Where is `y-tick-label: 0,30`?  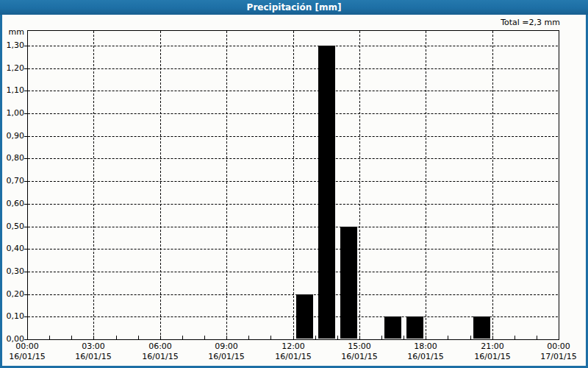 y-tick-label: 0,30 is located at coordinates (12, 271).